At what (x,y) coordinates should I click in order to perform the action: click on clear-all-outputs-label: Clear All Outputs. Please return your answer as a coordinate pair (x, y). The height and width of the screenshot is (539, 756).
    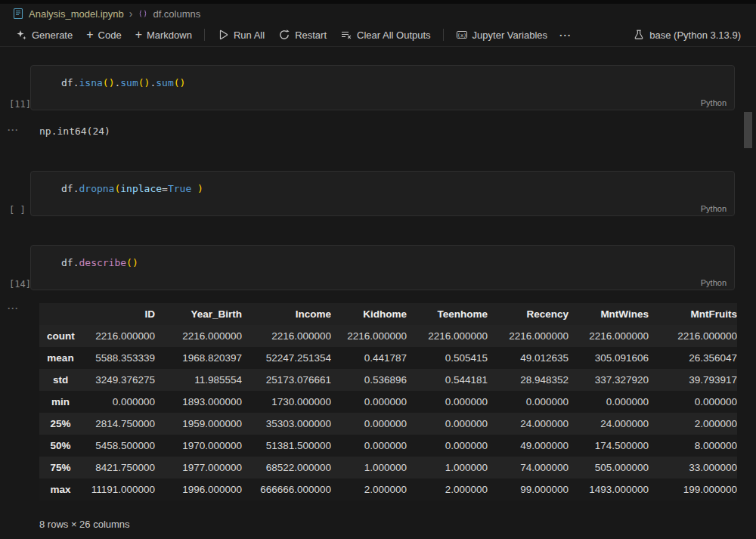
    Looking at the image, I should click on (394, 35).